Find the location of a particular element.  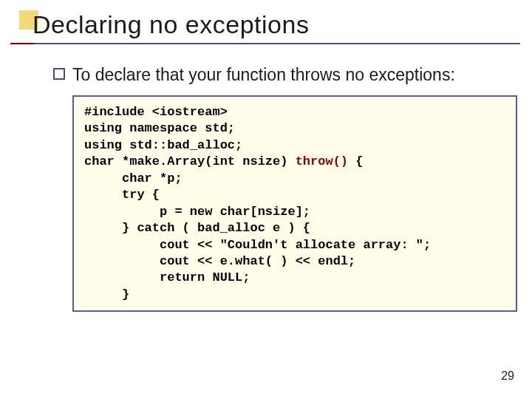

title-underline-accent is located at coordinates (22, 44).